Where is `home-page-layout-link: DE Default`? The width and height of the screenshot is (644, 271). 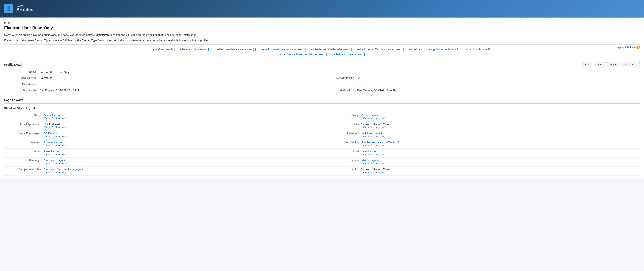 home-page-layout-link: DE Default is located at coordinates (56, 133).